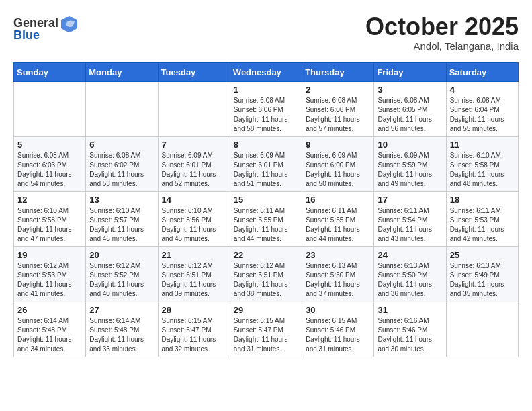 This screenshot has width=532, height=411. What do you see at coordinates (266, 32) in the screenshot?
I see `page-header: General Blue October 2025 Andol, Telanga…` at bounding box center [266, 32].